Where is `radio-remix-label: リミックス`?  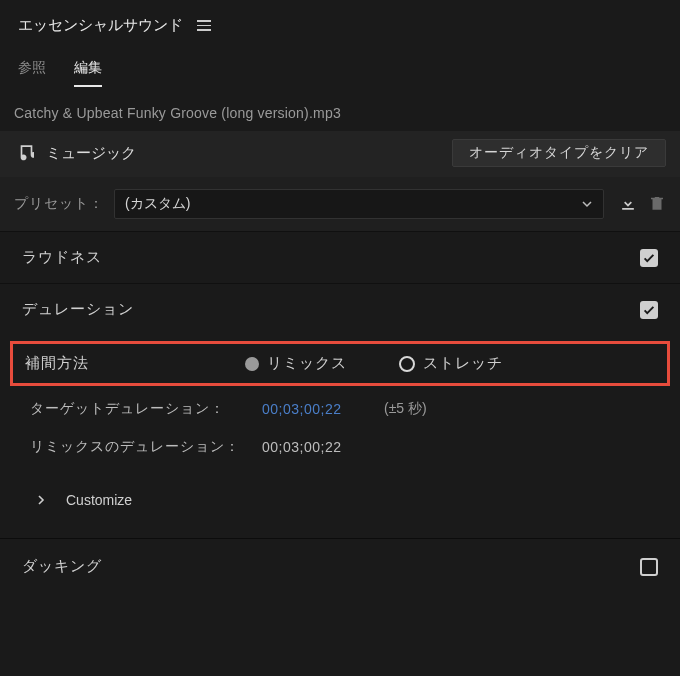
radio-remix-label: リミックス is located at coordinates (307, 364).